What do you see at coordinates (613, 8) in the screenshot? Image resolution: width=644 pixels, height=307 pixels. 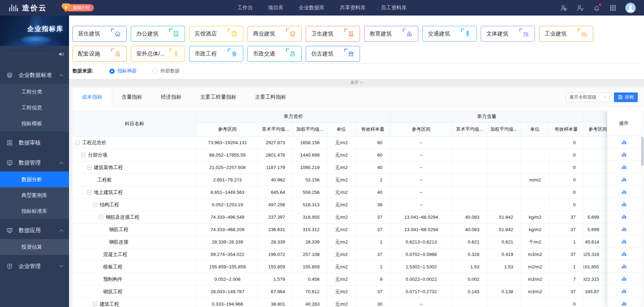 I see `apps-grid-icon` at bounding box center [613, 8].